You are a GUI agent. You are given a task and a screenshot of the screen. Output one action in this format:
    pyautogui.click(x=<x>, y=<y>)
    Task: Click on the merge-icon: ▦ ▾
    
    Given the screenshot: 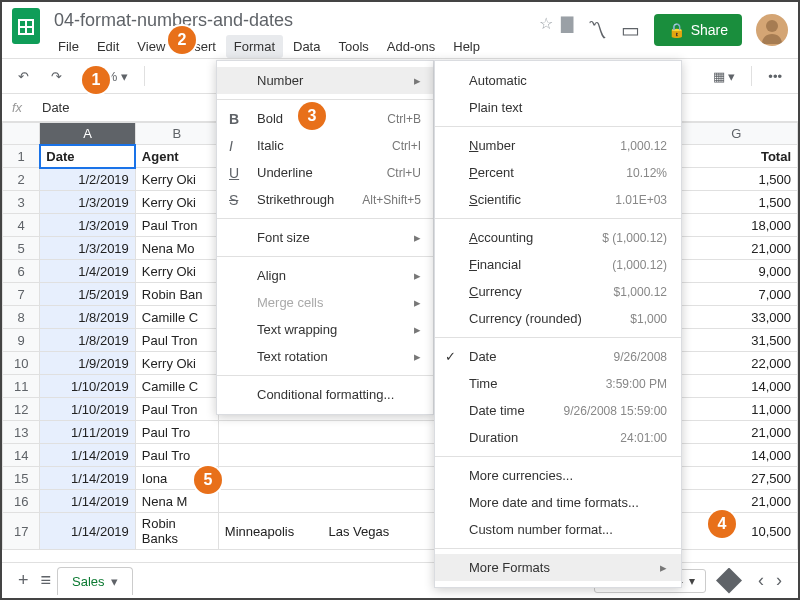 What is the action you would take?
    pyautogui.click(x=724, y=76)
    